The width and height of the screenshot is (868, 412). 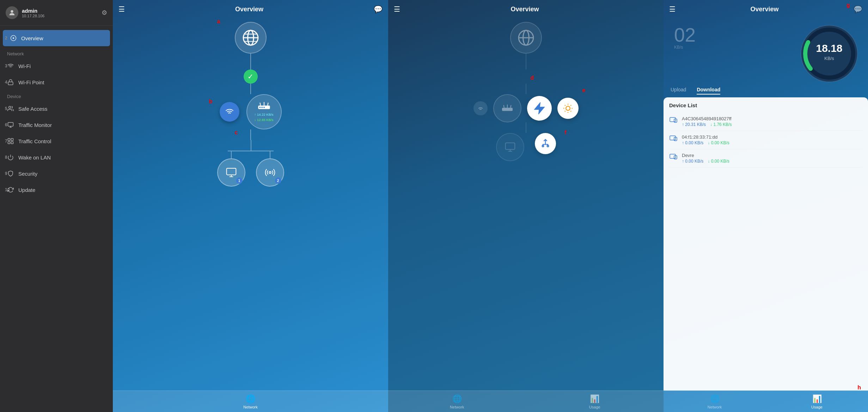 I want to click on sidebar-item-security: Security, so click(x=56, y=174).